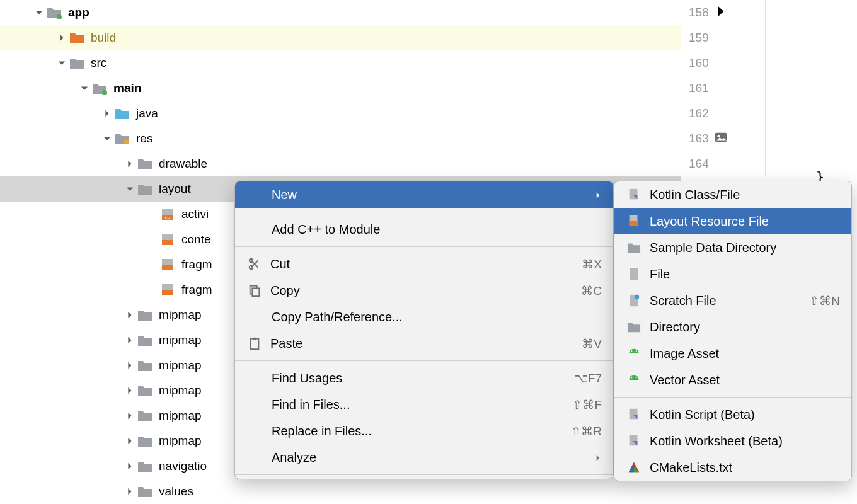 The image size is (857, 504). I want to click on menu-item-kotlin-worksheet: Kotlin Worksheet (Beta), so click(733, 441).